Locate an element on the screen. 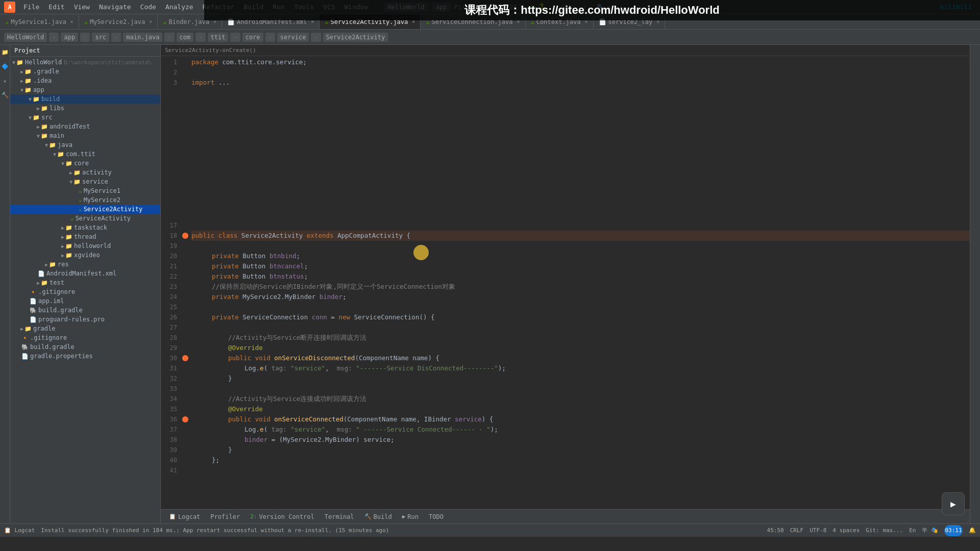  build-icon: 🔨 is located at coordinates (5, 96).